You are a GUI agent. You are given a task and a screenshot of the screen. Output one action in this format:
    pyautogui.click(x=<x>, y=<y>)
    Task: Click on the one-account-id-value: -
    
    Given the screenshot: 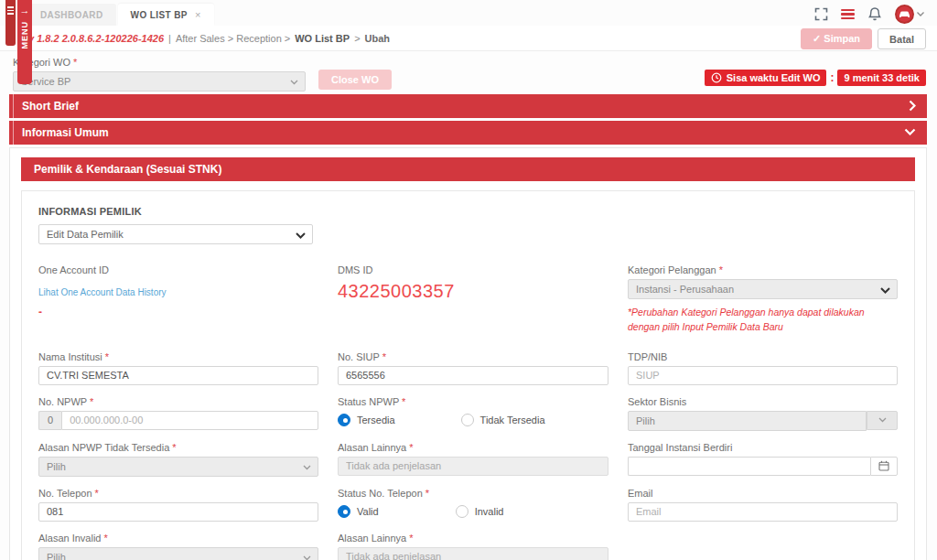 What is the action you would take?
    pyautogui.click(x=178, y=312)
    